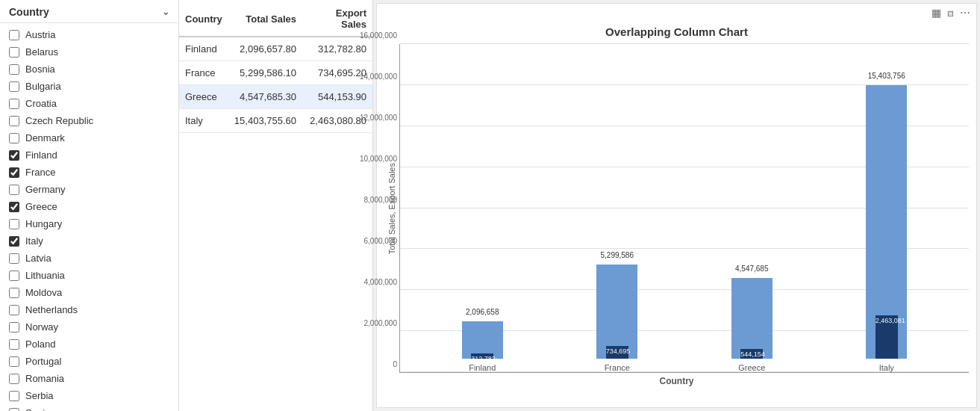  Describe the element at coordinates (45, 275) in the screenshot. I see `filter-label: Lithuania` at that location.